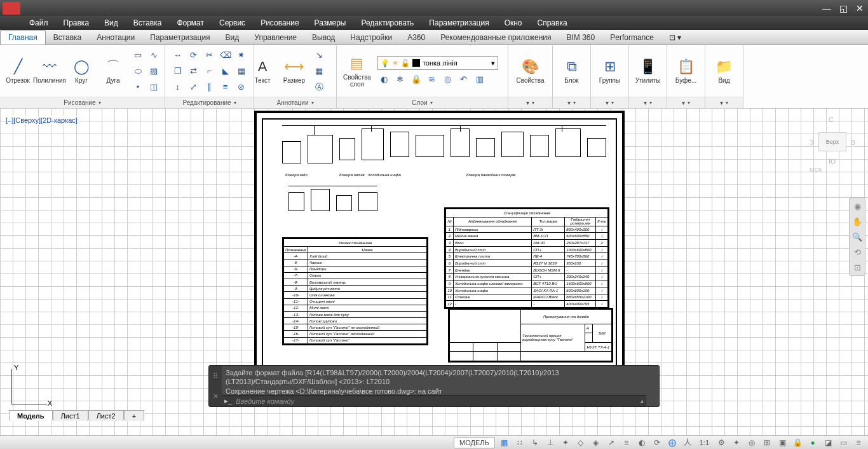  What do you see at coordinates (459, 23) in the screenshot?
I see `menu-параметризация: Параметризация` at bounding box center [459, 23].